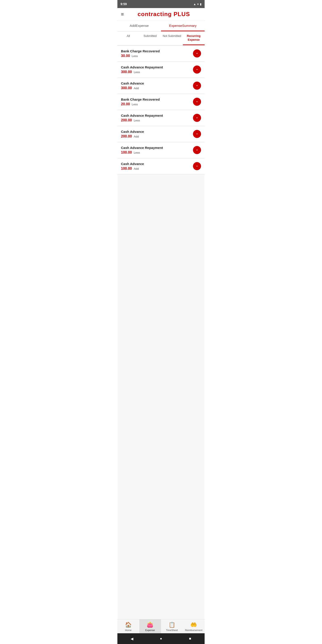 The image size is (322, 644). I want to click on status-icons: ▲ ▾ ▮, so click(198, 4).